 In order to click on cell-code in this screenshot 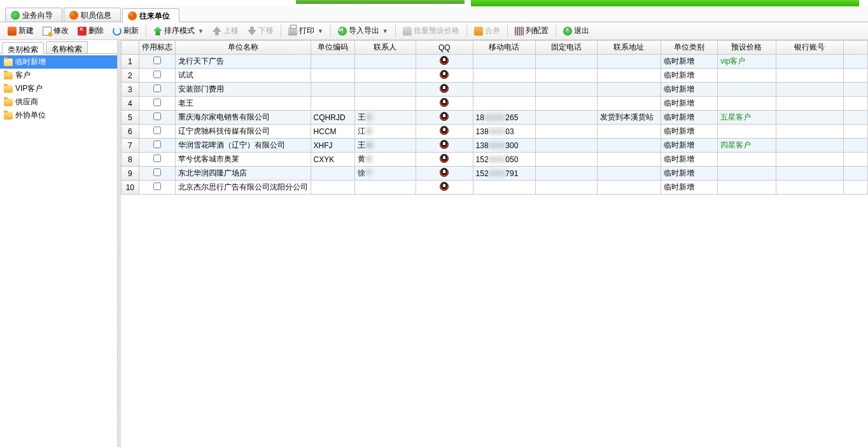, I will do `click(332, 174)`.